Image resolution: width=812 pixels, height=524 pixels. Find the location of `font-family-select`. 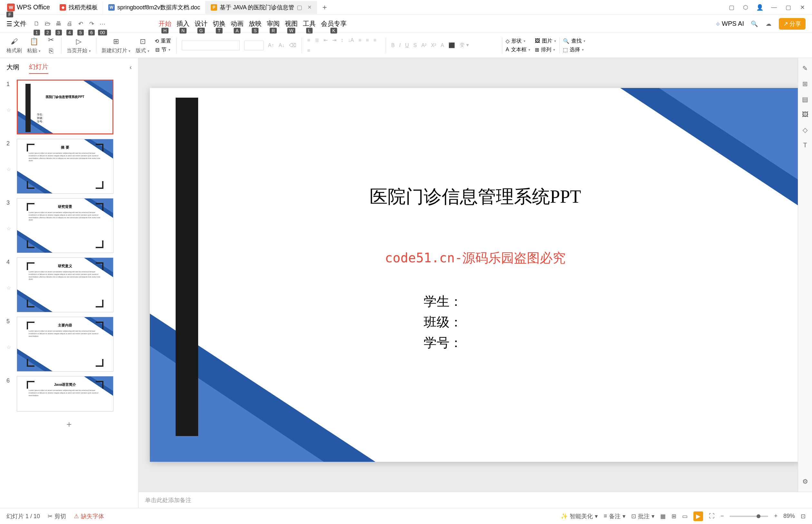

font-family-select is located at coordinates (211, 46).